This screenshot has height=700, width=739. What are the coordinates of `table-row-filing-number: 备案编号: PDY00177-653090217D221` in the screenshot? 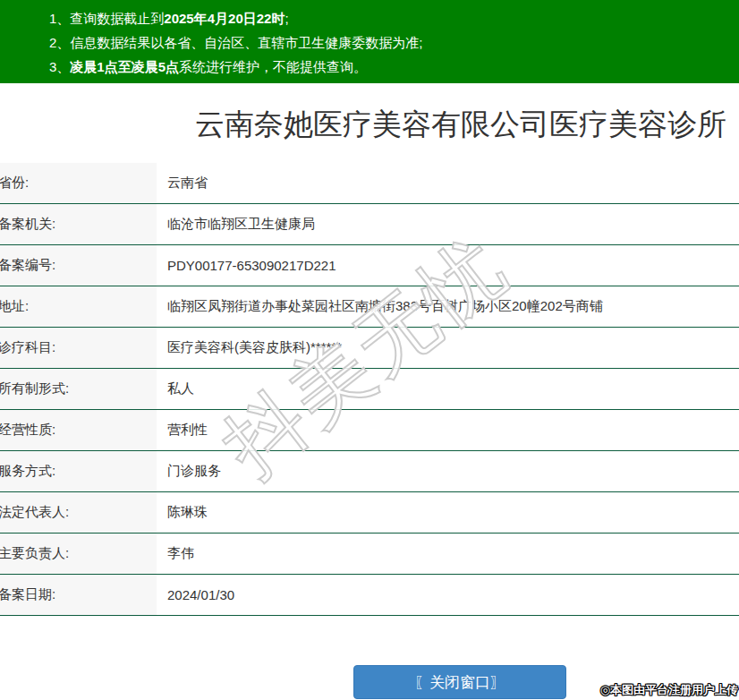 It's located at (370, 266).